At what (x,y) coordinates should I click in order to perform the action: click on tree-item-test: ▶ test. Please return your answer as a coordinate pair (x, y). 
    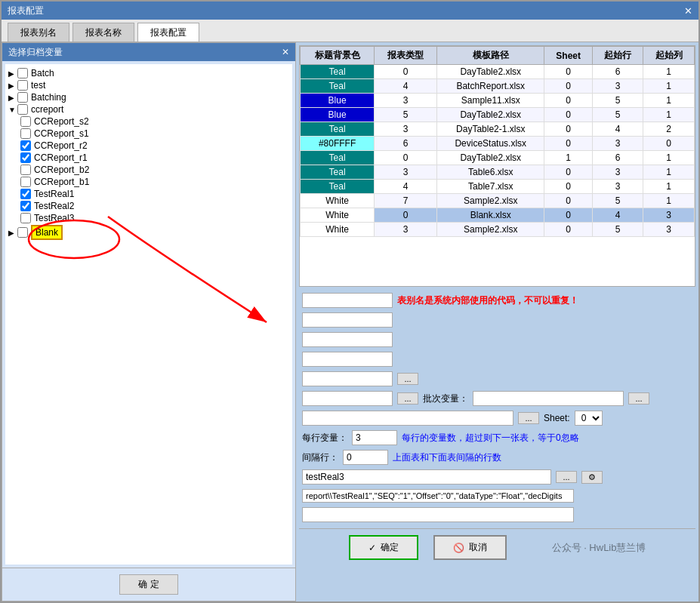
    Looking at the image, I should click on (149, 85).